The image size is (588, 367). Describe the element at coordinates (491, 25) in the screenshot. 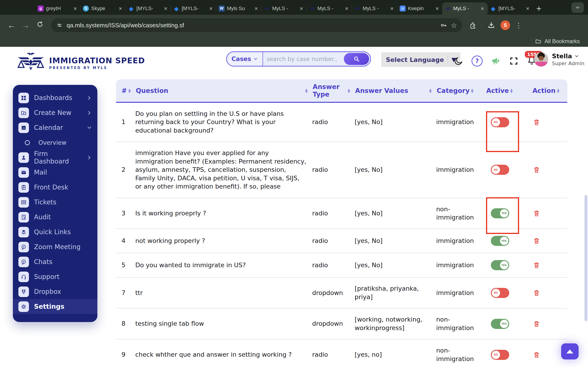

I see `download-icon` at that location.